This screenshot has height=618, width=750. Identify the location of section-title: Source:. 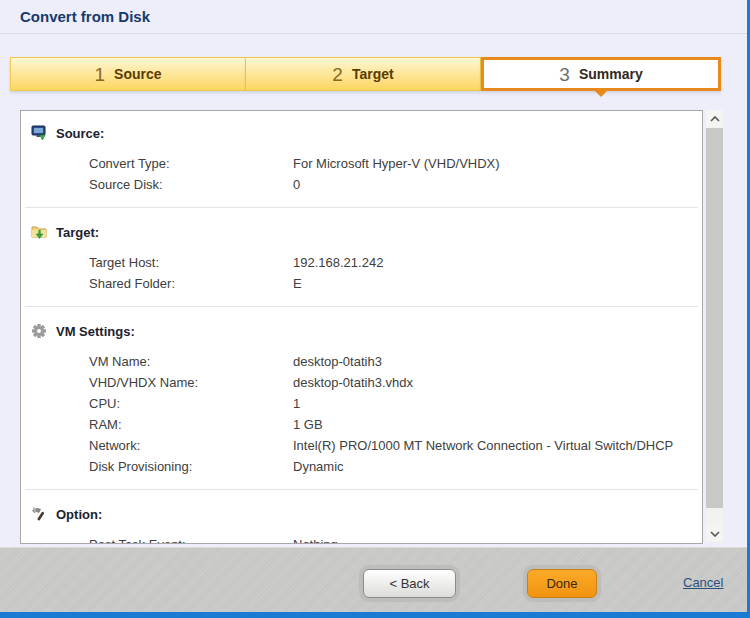
(80, 134).